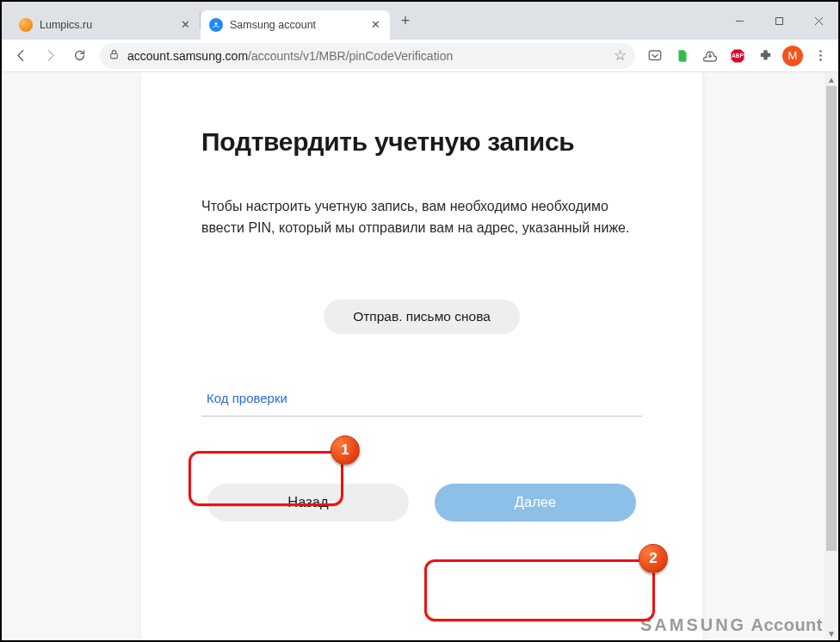  Describe the element at coordinates (300, 25) in the screenshot. I see `tab-title: Samsung account` at that location.